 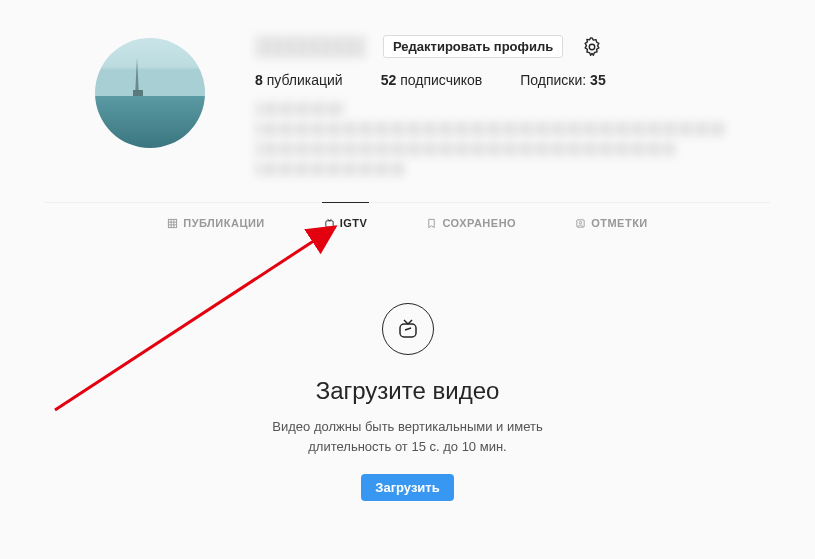 What do you see at coordinates (216, 222) in the screenshot?
I see `tab-posts: ПУБЛИКАЦИИ` at bounding box center [216, 222].